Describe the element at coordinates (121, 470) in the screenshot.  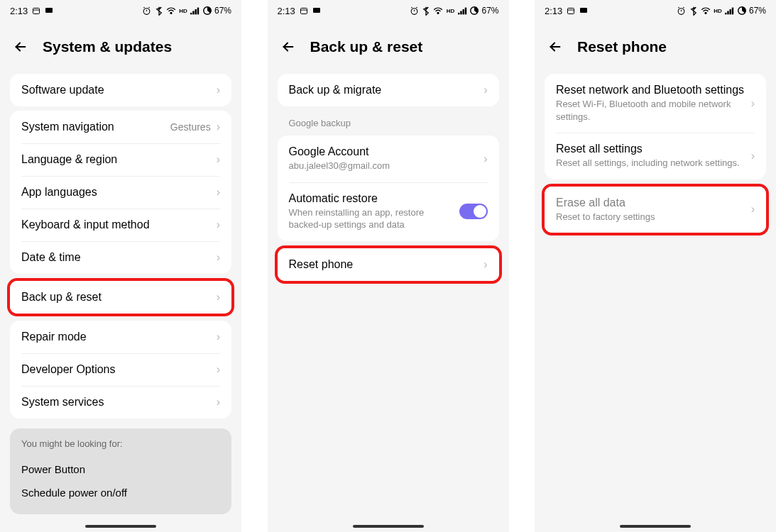
I see `suggestion-power-button: Power Button` at that location.